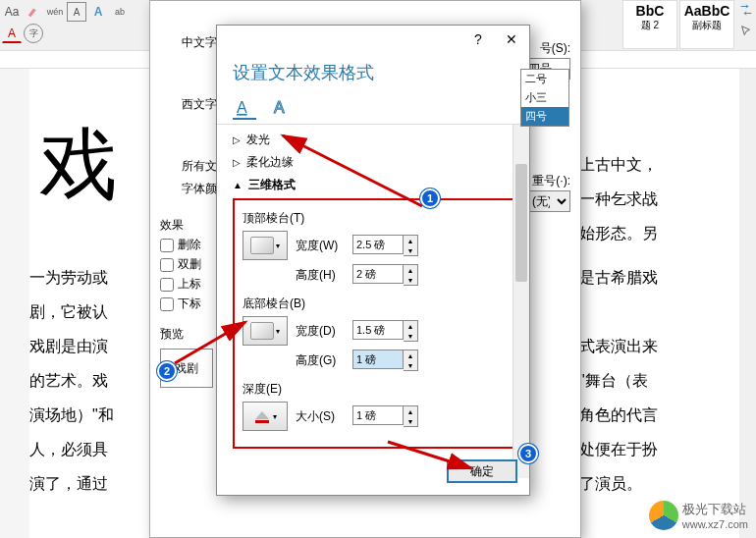  What do you see at coordinates (373, 73) in the screenshot?
I see `dialog-title: 设置文本效果格式` at bounding box center [373, 73].